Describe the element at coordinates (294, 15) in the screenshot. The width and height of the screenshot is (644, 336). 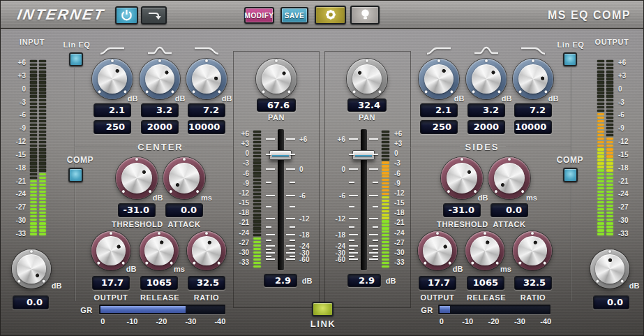
I see `save-button: SAVE` at that location.